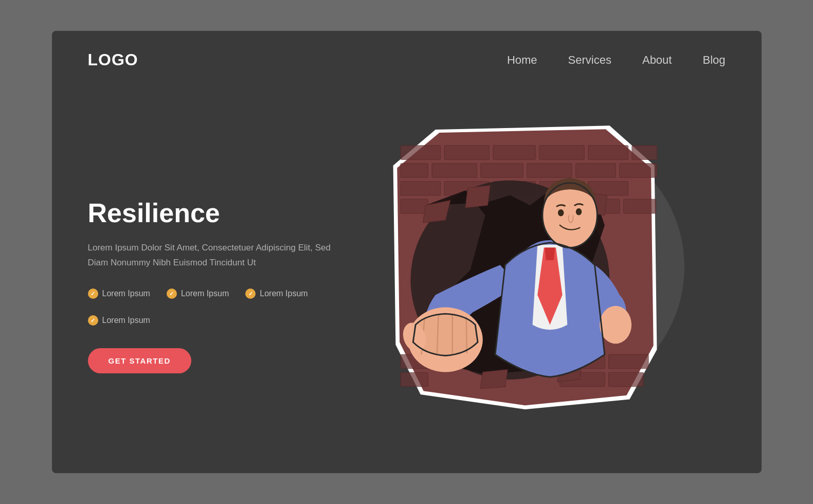 The width and height of the screenshot is (813, 504). What do you see at coordinates (197, 294) in the screenshot?
I see `feature-2: Lorem Ipsum` at bounding box center [197, 294].